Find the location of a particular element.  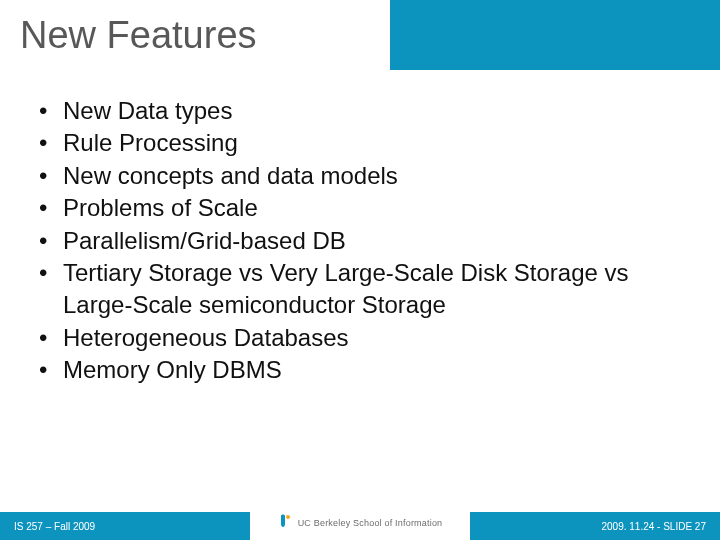

list-item: Heterogeneous Databases is located at coordinates (358, 338).